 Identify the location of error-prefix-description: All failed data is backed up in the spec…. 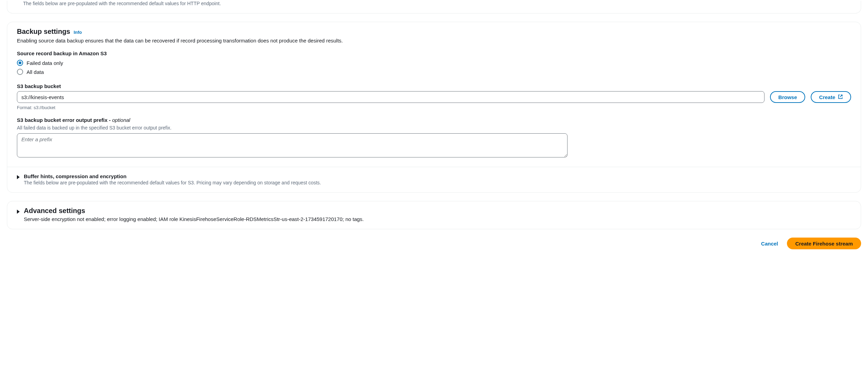
(434, 128).